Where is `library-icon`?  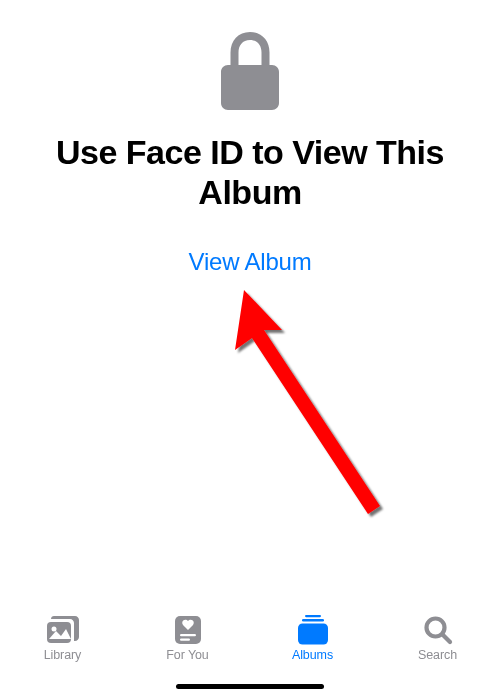
library-icon is located at coordinates (63, 630).